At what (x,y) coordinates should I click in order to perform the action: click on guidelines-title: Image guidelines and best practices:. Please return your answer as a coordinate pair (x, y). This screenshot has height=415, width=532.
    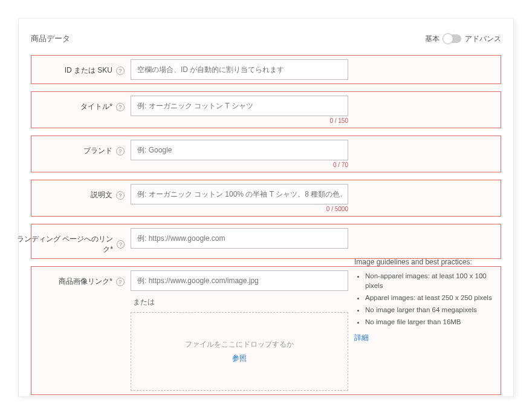
    Looking at the image, I should click on (424, 262).